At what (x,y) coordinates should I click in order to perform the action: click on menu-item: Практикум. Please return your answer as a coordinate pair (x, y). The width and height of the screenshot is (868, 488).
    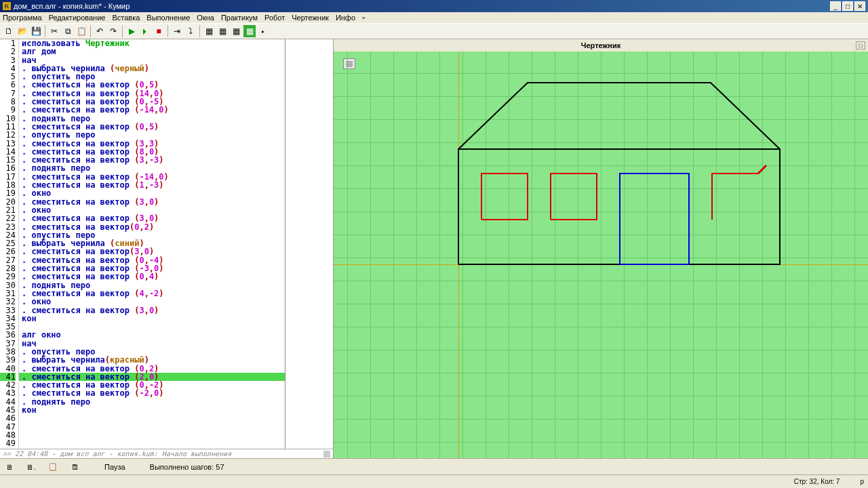
    Looking at the image, I should click on (239, 18).